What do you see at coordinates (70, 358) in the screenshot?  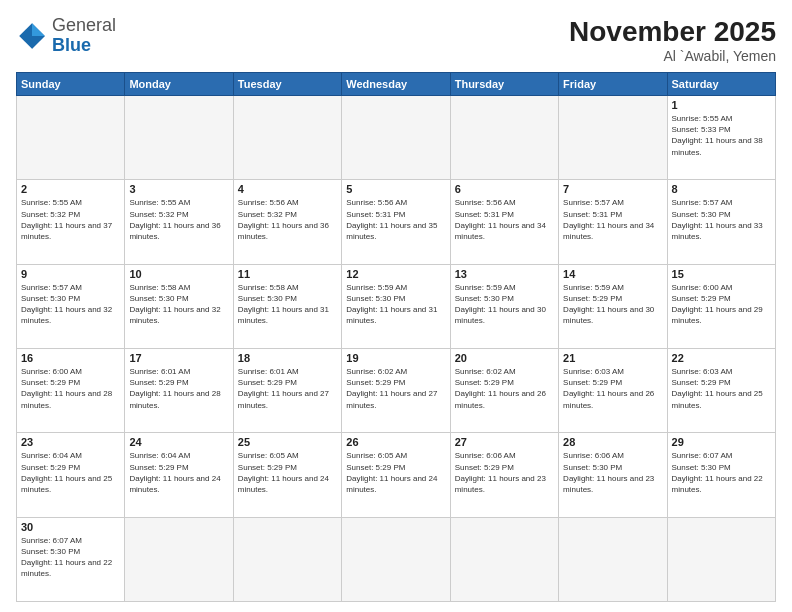 I see `day-number-16: 16` at bounding box center [70, 358].